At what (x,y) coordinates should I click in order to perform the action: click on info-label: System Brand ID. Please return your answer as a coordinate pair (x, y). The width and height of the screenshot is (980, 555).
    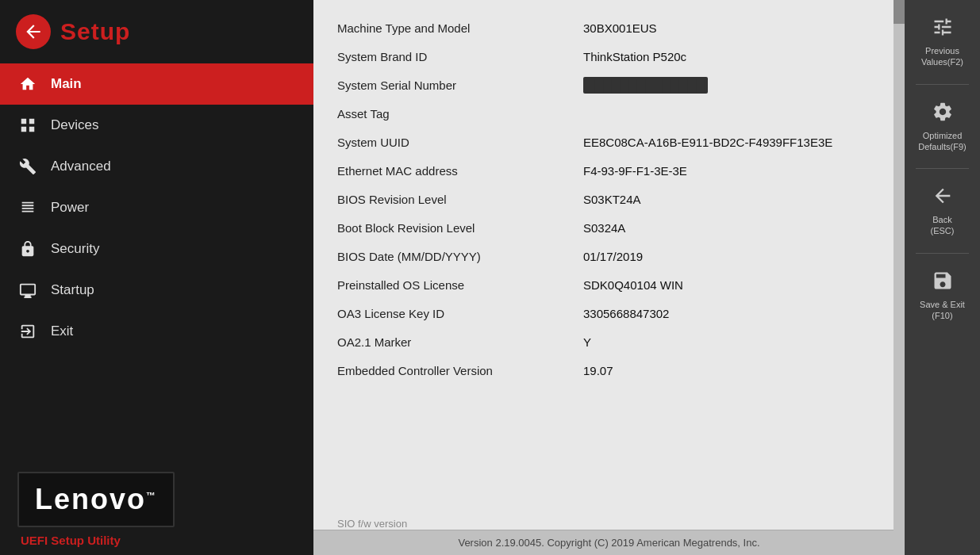
    Looking at the image, I should click on (460, 57).